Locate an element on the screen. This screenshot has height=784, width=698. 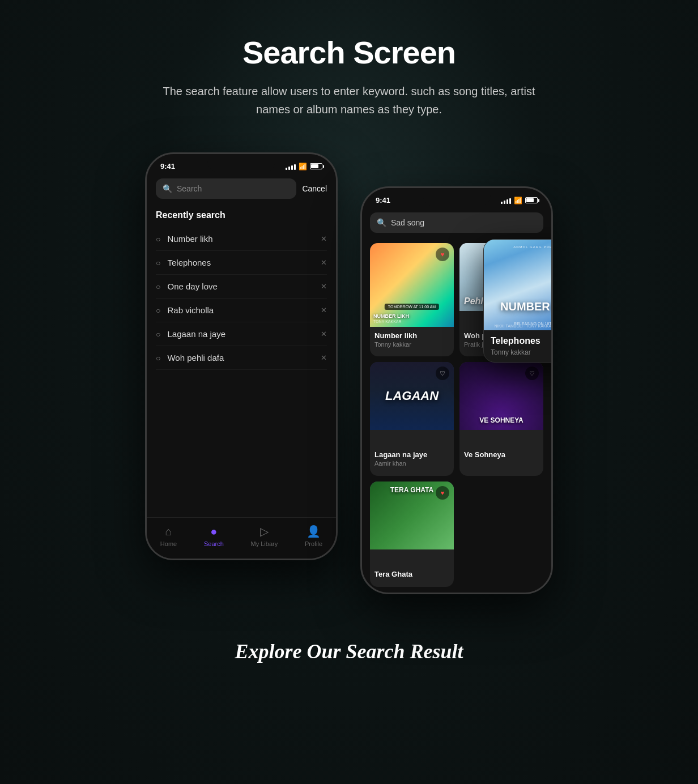
status-bar-1: 9:41 📶 is located at coordinates (241, 164).